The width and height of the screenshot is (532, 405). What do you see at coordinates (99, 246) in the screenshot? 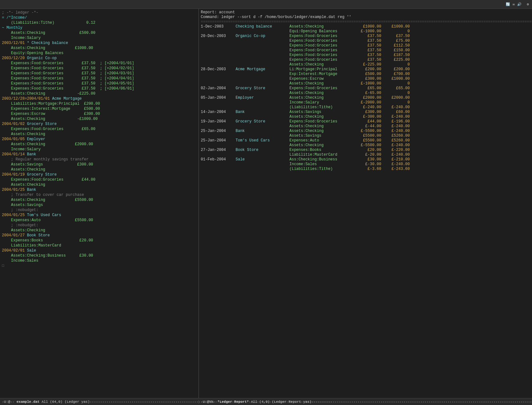
I see `left-line: Liabilities:MasterCard` at bounding box center [99, 246].